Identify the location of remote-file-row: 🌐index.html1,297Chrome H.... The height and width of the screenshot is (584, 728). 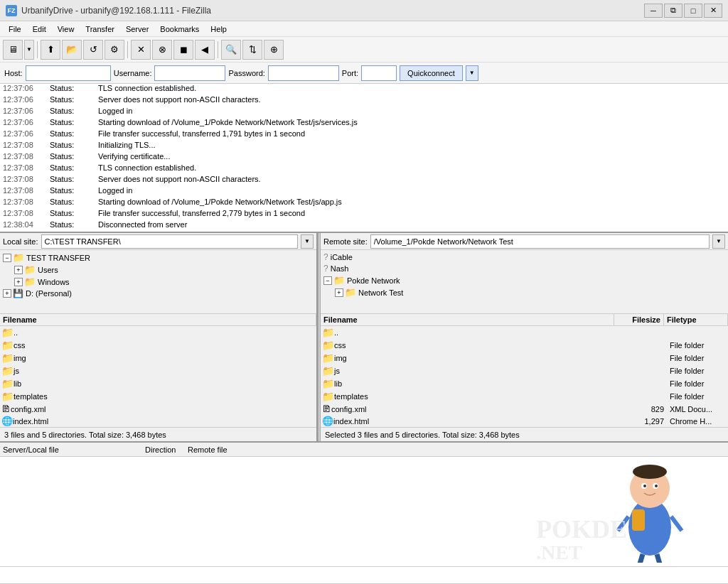
(525, 421).